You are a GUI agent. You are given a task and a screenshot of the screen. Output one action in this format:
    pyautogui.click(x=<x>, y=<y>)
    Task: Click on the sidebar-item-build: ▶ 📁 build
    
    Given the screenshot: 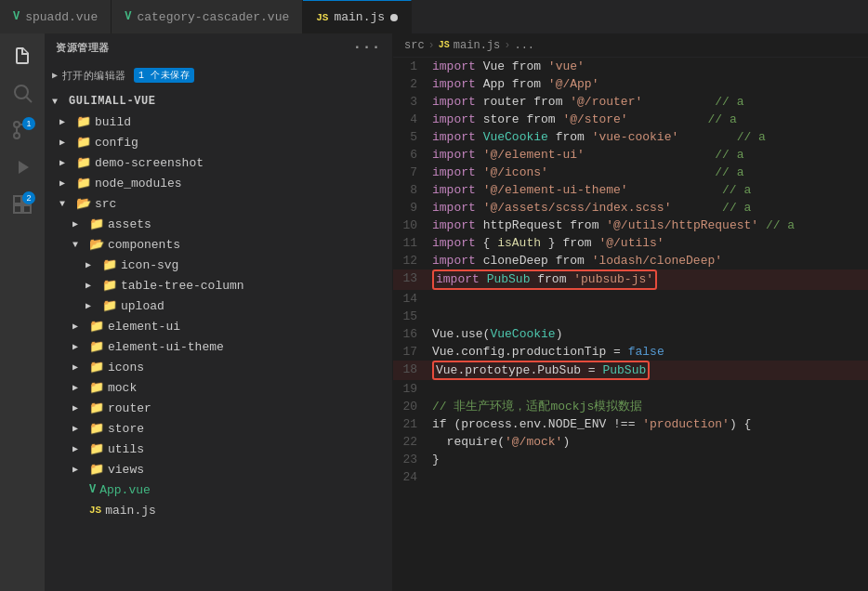 What is the action you would take?
    pyautogui.click(x=218, y=122)
    